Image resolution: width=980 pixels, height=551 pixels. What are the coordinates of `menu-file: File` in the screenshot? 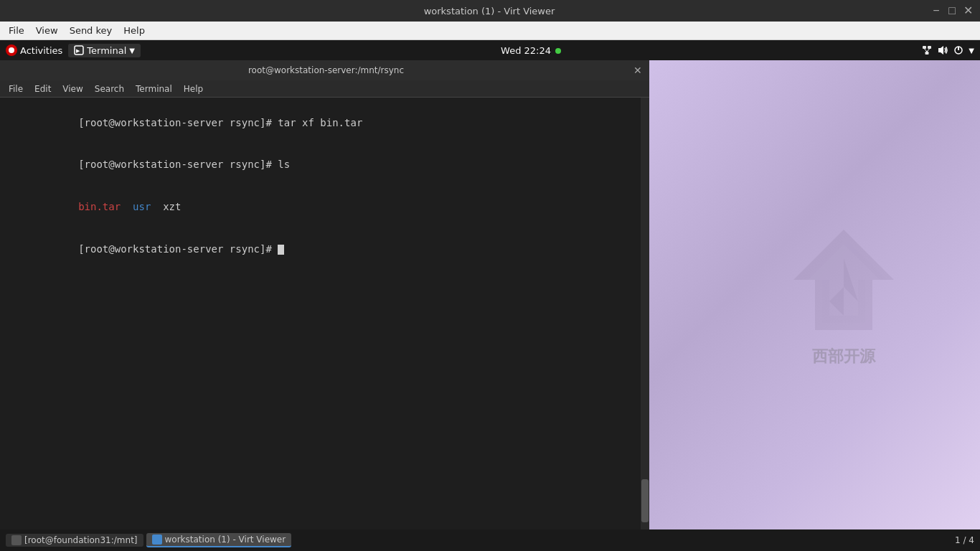 It's located at (17, 30).